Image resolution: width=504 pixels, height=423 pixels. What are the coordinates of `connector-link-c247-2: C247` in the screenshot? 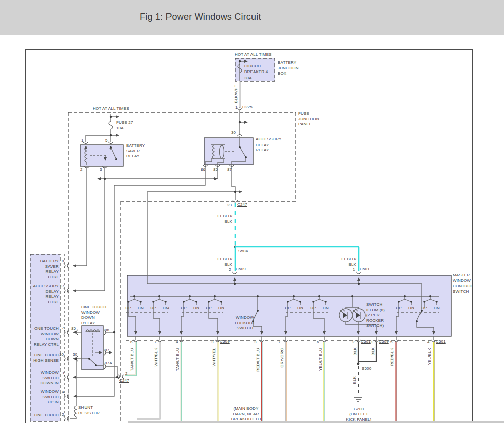 It's located at (124, 381).